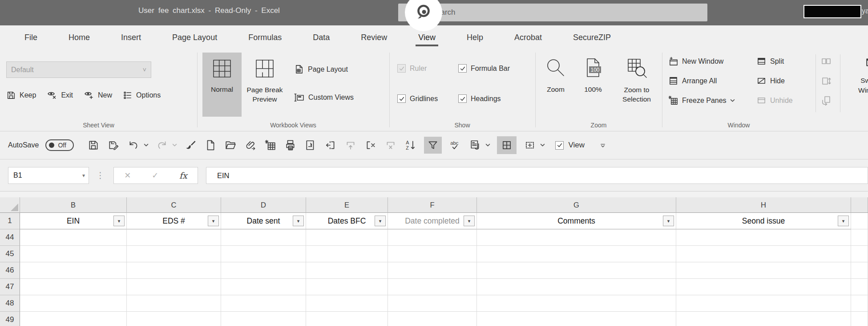 Image resolution: width=868 pixels, height=326 pixels. Describe the element at coordinates (371, 145) in the screenshot. I see `delete-cells-button` at that location.